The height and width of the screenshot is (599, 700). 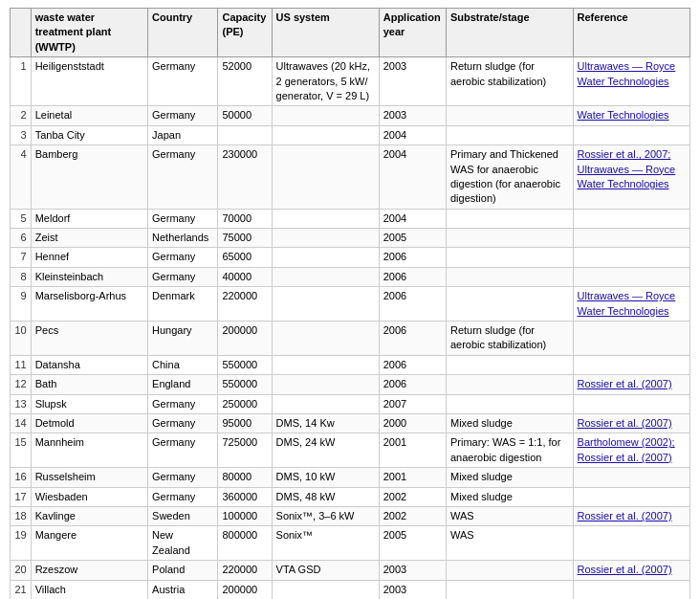 What do you see at coordinates (325, 33) in the screenshot?
I see `col-header-us-system: US system` at bounding box center [325, 33].